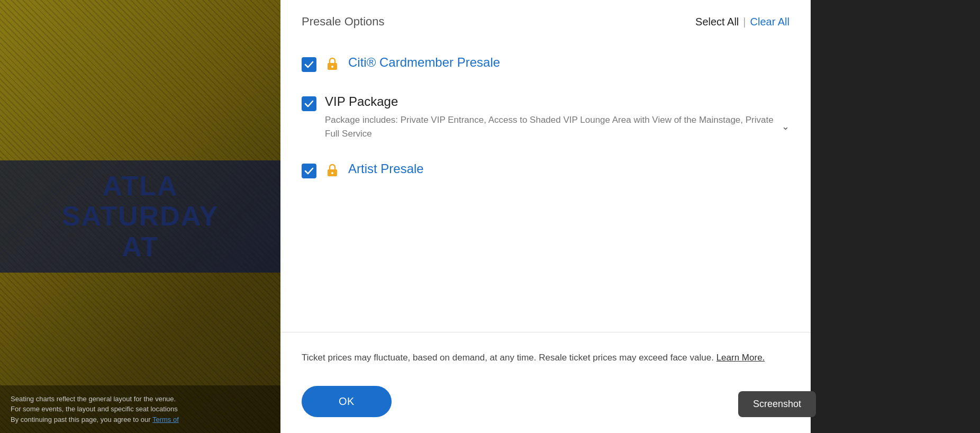 Image resolution: width=980 pixels, height=433 pixels. I want to click on screenshot-button: Screenshot, so click(777, 404).